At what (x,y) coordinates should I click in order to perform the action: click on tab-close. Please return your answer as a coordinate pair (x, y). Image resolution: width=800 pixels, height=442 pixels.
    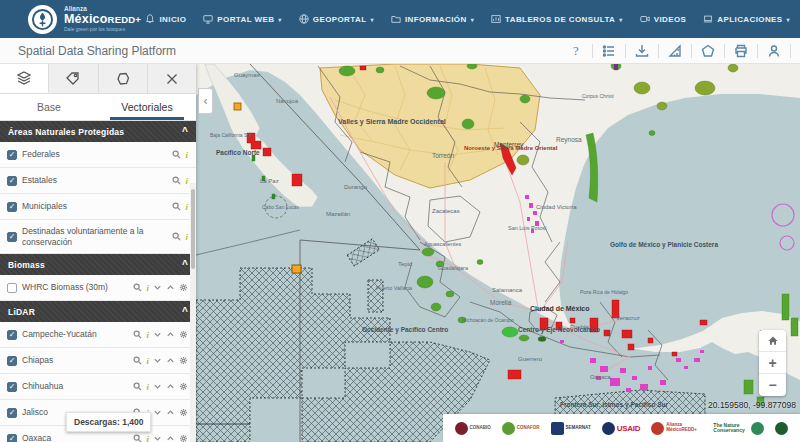
    Looking at the image, I should click on (172, 78).